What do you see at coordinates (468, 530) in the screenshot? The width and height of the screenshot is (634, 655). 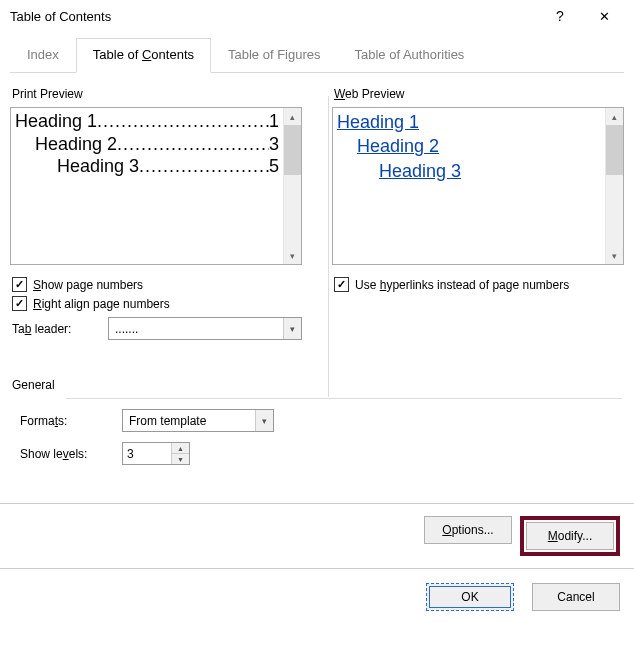 I see `options-button: Options...` at bounding box center [468, 530].